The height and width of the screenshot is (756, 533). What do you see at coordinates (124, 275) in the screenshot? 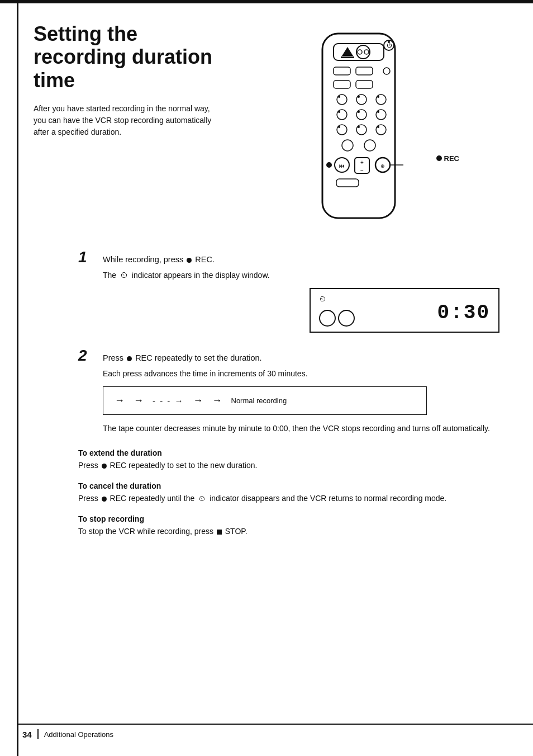
I see `timer-icon-inline: ⏲` at bounding box center [124, 275].